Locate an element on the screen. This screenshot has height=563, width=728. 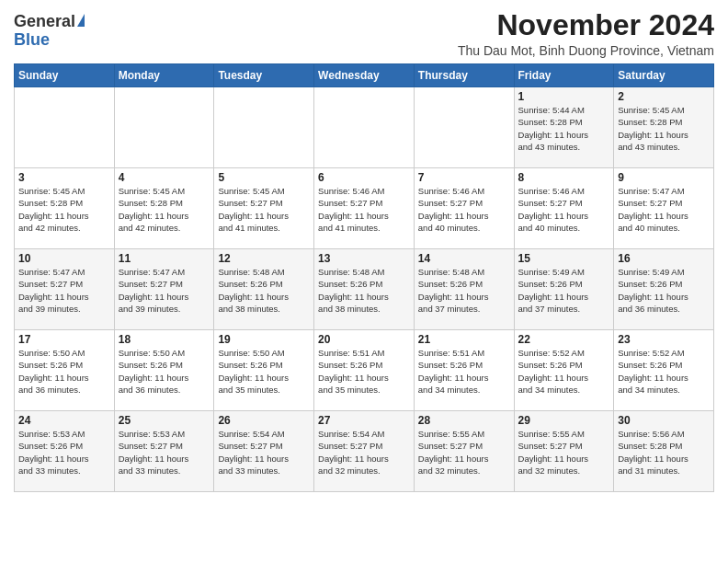
day-number: 7 is located at coordinates (464, 178).